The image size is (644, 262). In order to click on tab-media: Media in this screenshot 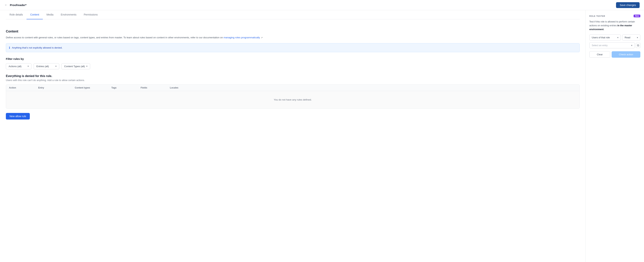, I will do `click(50, 15)`.